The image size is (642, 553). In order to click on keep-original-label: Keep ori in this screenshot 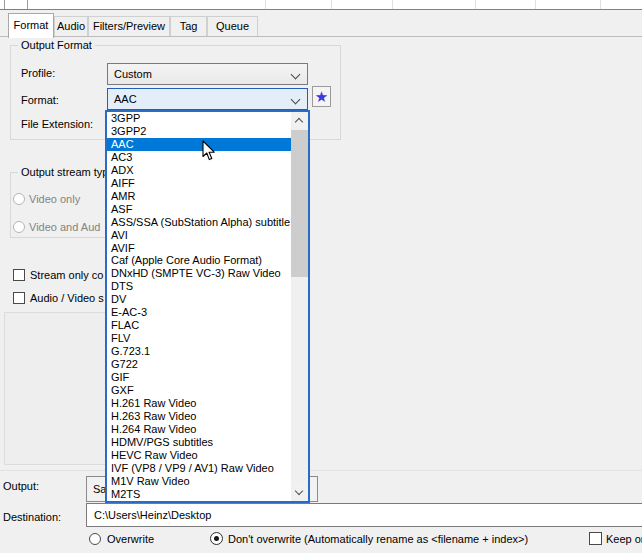, I will do `click(624, 539)`.